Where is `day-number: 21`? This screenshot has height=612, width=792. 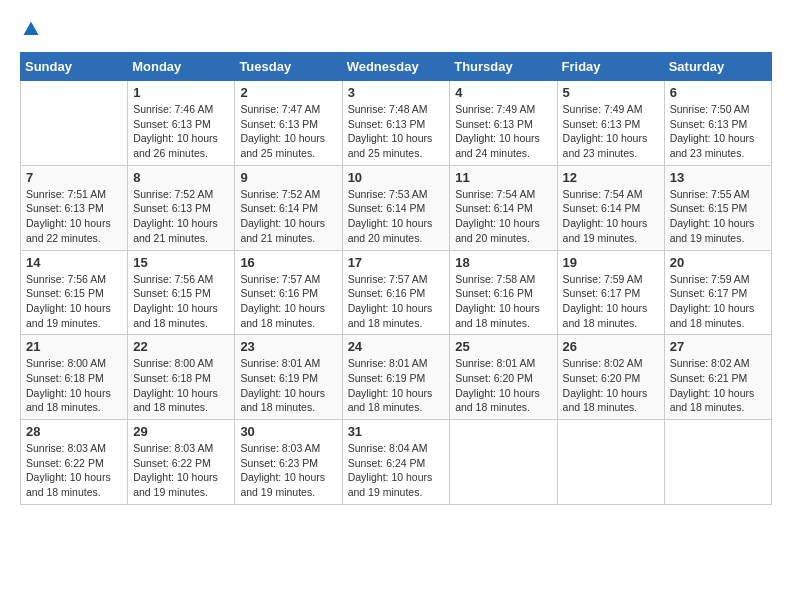
day-number: 21 is located at coordinates (74, 346).